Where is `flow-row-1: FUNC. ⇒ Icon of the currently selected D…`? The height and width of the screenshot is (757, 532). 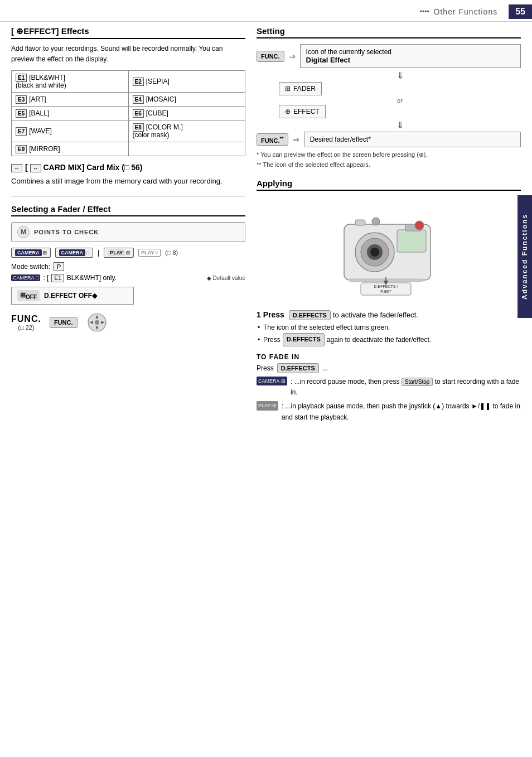 flow-row-1: FUNC. ⇒ Icon of the currently selected D… is located at coordinates (389, 56).